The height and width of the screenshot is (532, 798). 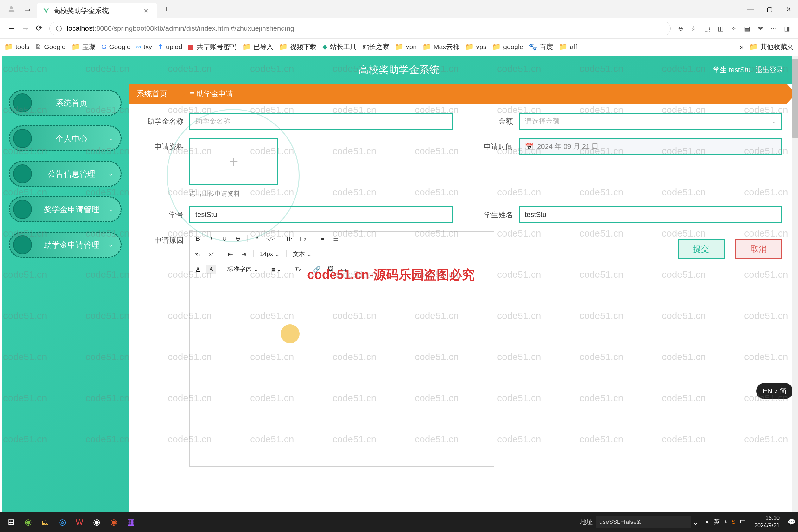 I want to click on more-icon: ⋯, so click(x=774, y=28).